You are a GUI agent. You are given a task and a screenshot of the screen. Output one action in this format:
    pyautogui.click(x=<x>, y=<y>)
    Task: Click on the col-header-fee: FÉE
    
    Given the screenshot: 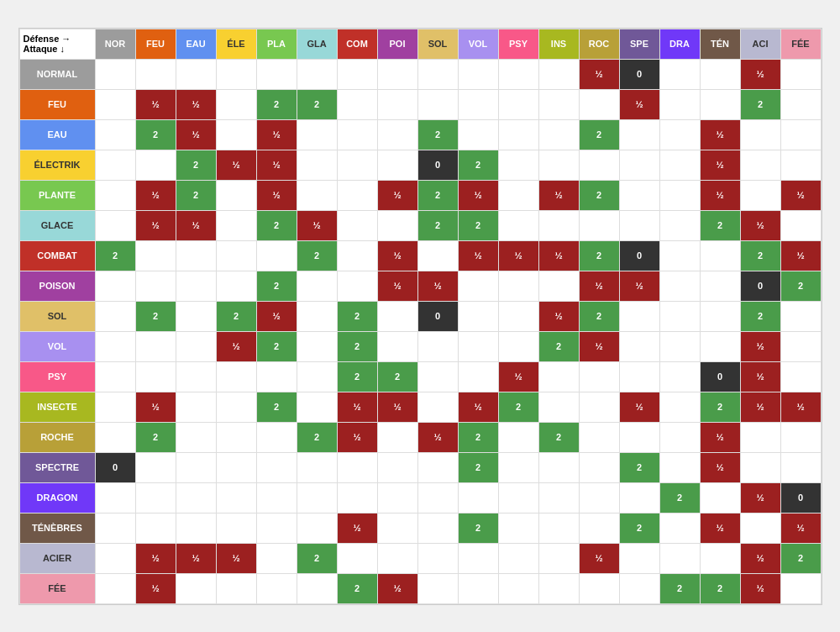 What is the action you would take?
    pyautogui.click(x=801, y=44)
    